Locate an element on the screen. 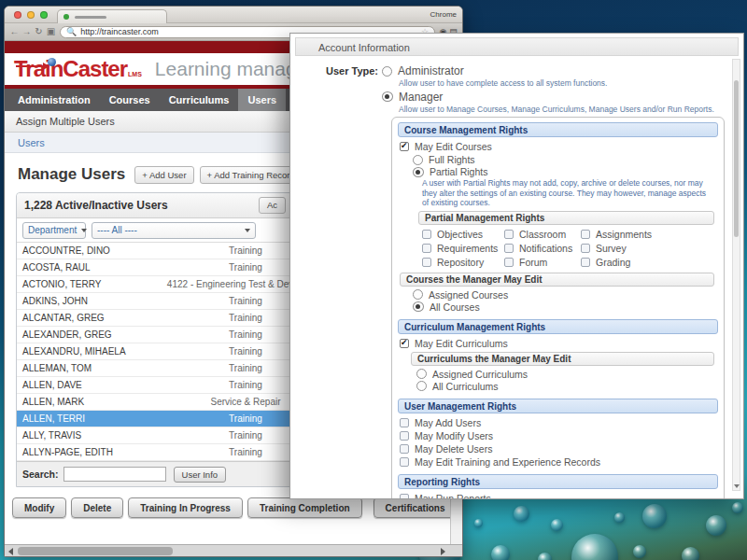 This screenshot has height=560, width=747. may-delete-users-option: May Delete Users is located at coordinates (558, 449).